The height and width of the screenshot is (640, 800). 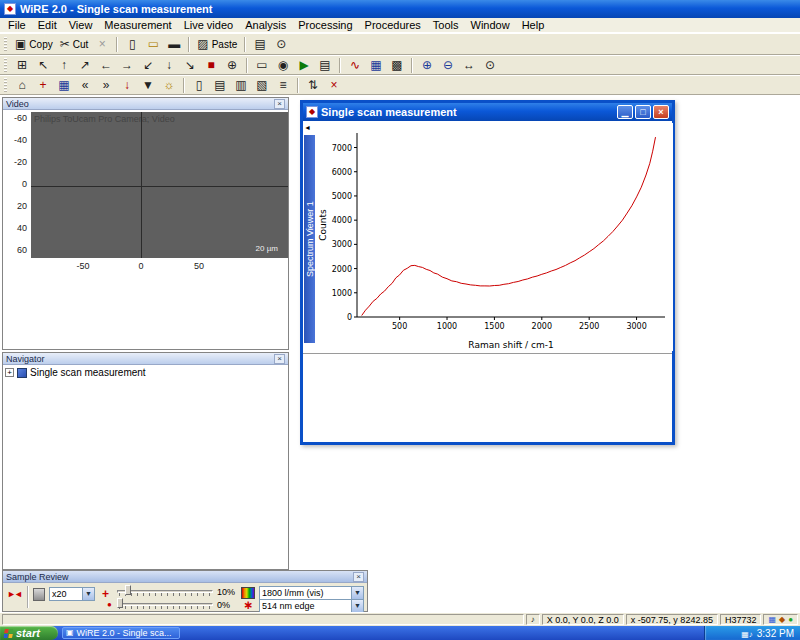 I want to click on print-button: ▤, so click(x=260, y=44).